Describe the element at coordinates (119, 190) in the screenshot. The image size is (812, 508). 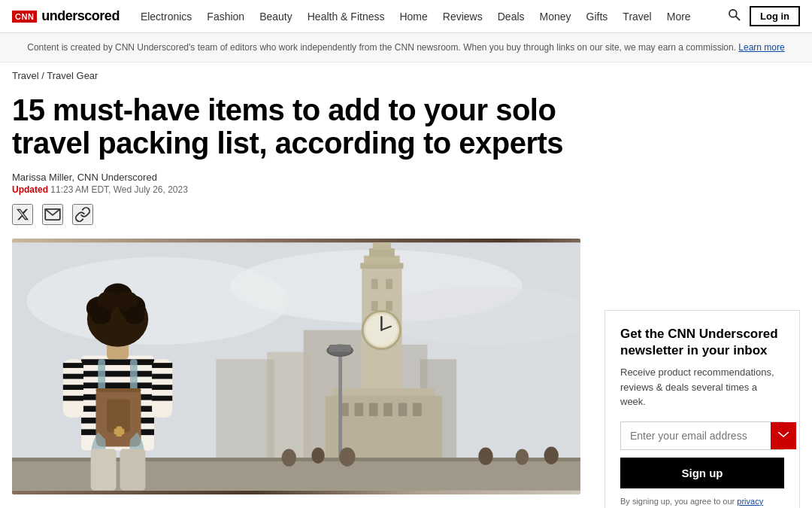
I see `date-text: 11:23 AM EDT, Wed July 26, 2023` at that location.